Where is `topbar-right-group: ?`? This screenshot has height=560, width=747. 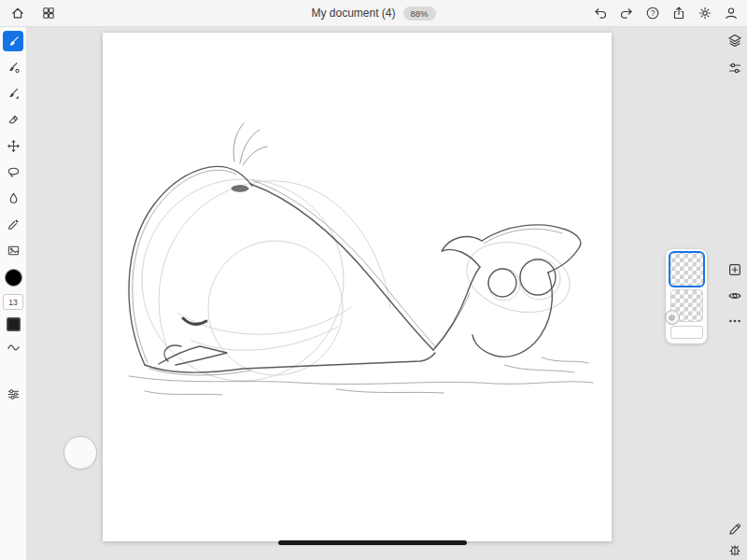 topbar-right-group: ? is located at coordinates (669, 13).